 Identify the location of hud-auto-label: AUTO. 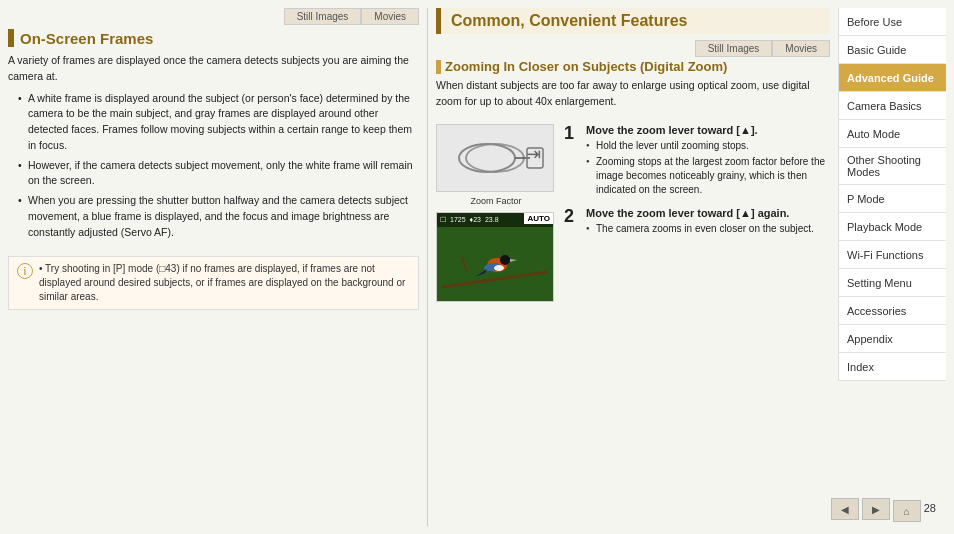
(538, 218).